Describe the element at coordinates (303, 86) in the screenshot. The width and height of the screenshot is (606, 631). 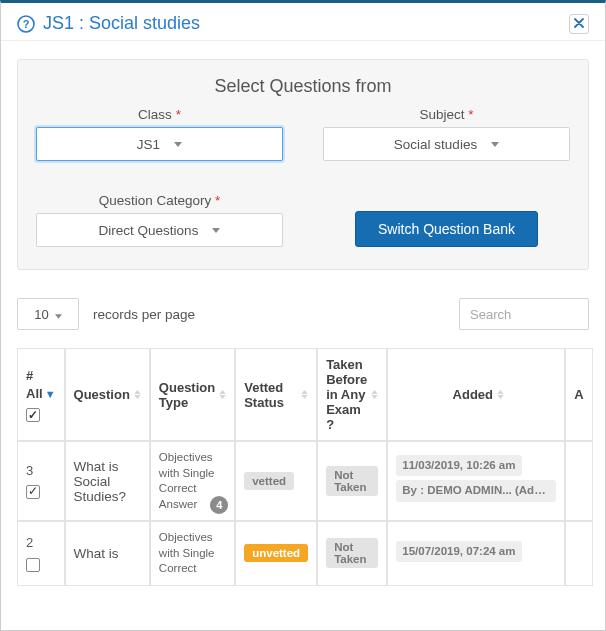
I see `filter-panel-title: Select Questions from` at that location.